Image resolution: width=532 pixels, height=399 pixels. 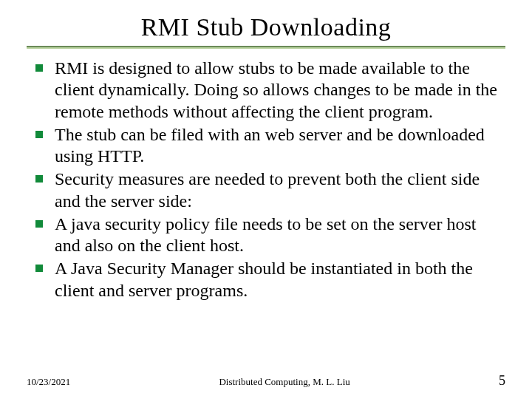 What do you see at coordinates (49, 382) in the screenshot?
I see `footer-date: 10/23/2021` at bounding box center [49, 382].